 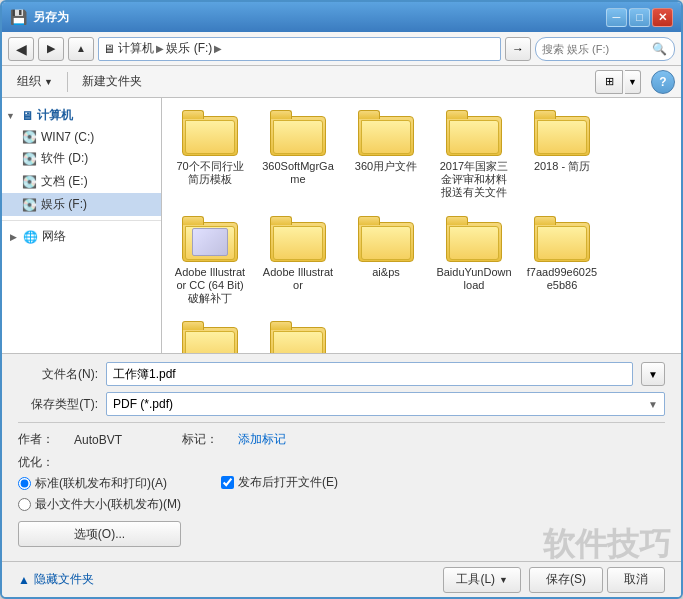 I want to click on optimize-label: 优化：, so click(x=100, y=462).